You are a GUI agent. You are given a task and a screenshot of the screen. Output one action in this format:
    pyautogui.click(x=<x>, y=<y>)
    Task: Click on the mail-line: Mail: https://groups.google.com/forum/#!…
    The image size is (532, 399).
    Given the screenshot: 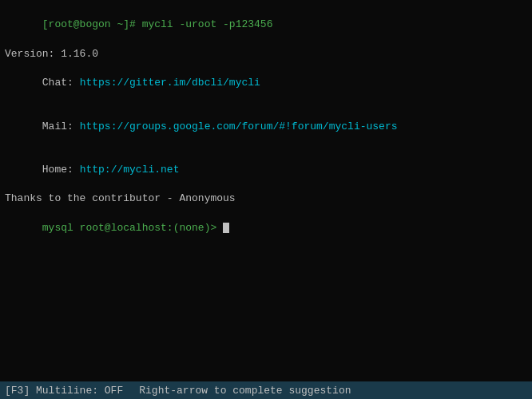 What is the action you would take?
    pyautogui.click(x=266, y=126)
    